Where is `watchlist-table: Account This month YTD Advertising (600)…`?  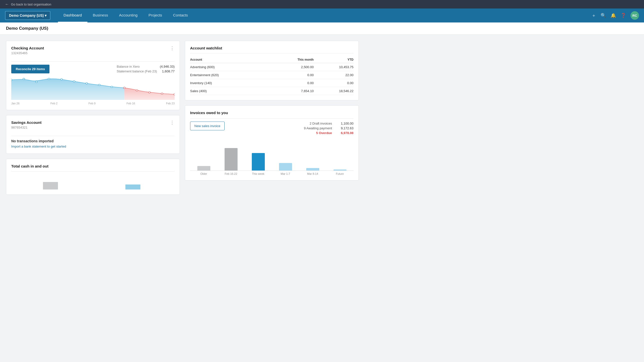 watchlist-table: Account This month YTD Advertising (600)… is located at coordinates (272, 76).